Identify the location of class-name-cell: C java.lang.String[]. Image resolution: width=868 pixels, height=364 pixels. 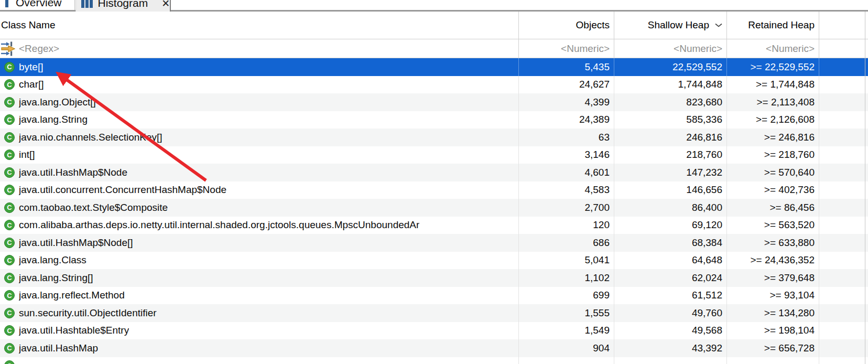
(259, 278).